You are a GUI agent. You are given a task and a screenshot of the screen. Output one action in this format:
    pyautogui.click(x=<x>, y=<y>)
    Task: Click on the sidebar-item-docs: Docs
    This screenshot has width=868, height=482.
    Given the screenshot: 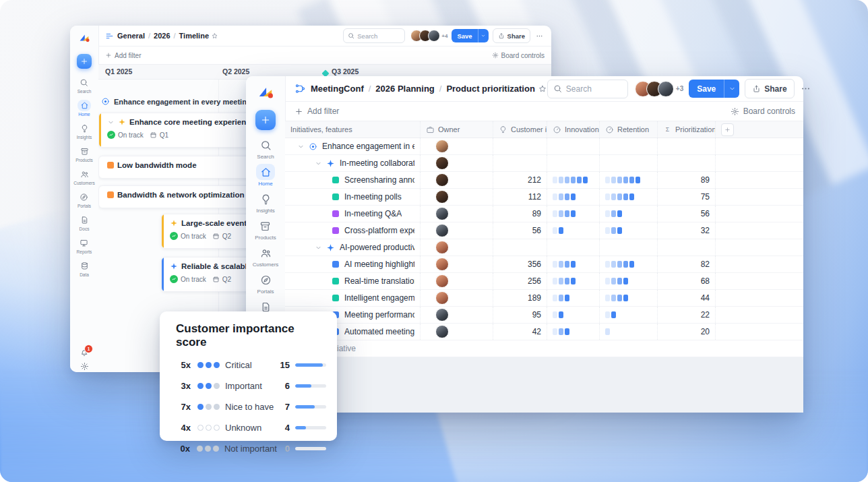 What is the action you would take?
    pyautogui.click(x=84, y=222)
    